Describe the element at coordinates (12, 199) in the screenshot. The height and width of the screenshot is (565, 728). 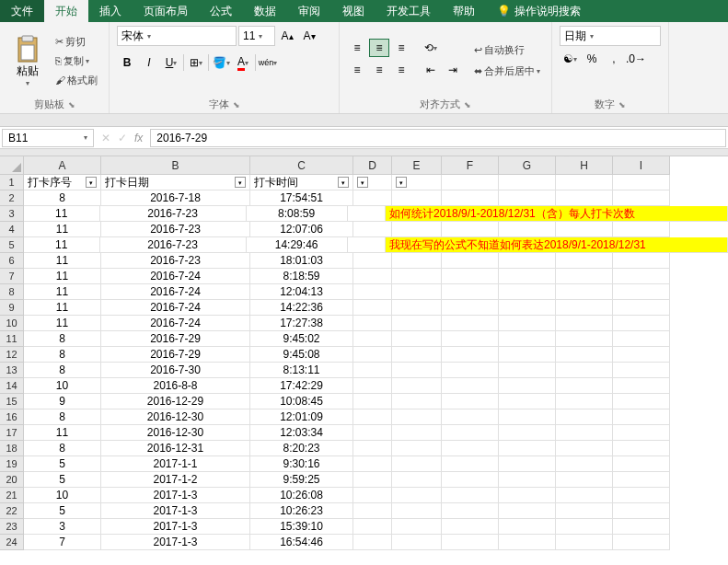
I see `row-header: 2` at that location.